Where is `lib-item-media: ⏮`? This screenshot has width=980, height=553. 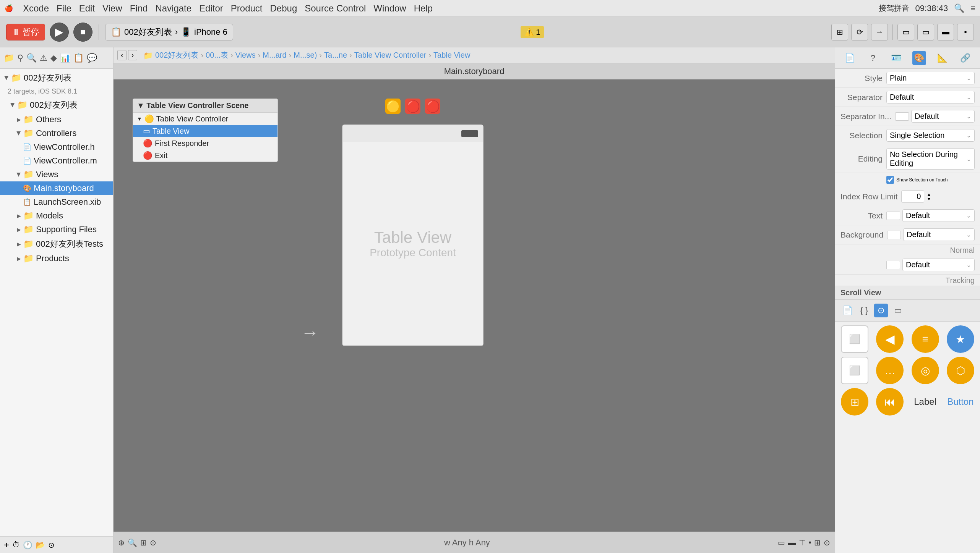 lib-item-media: ⏮ is located at coordinates (890, 402).